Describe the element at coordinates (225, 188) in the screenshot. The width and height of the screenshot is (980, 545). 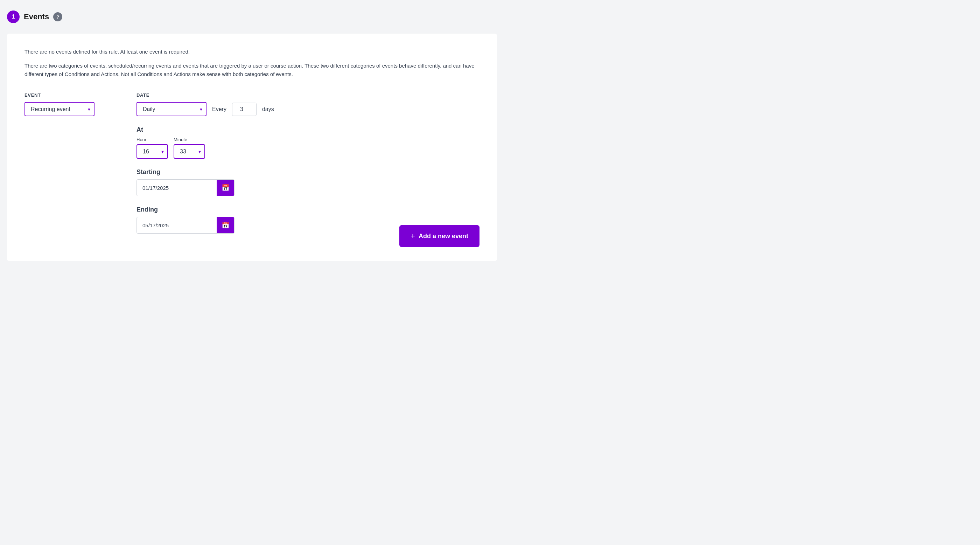
I see `starting-calendar-button: 📅` at that location.